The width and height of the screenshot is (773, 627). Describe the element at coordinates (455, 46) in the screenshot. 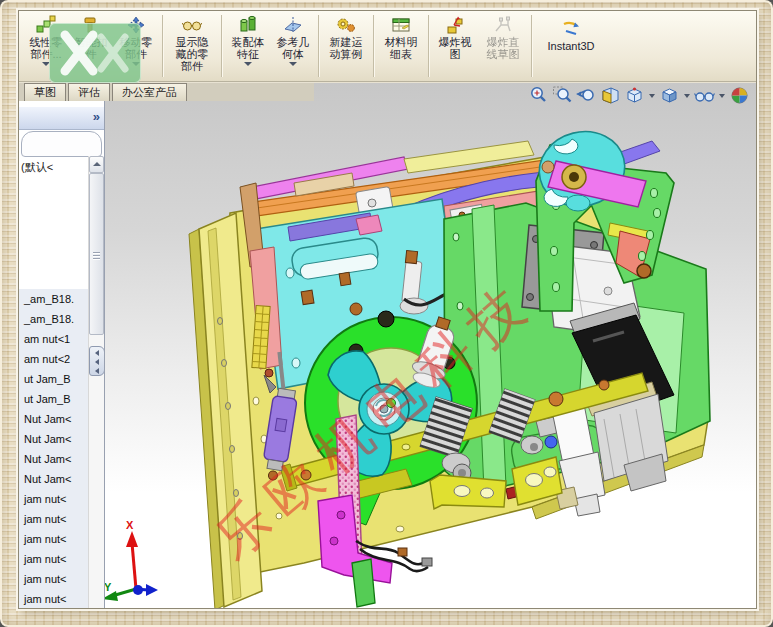

I see `exploded-view-button: 爆炸视 图` at that location.